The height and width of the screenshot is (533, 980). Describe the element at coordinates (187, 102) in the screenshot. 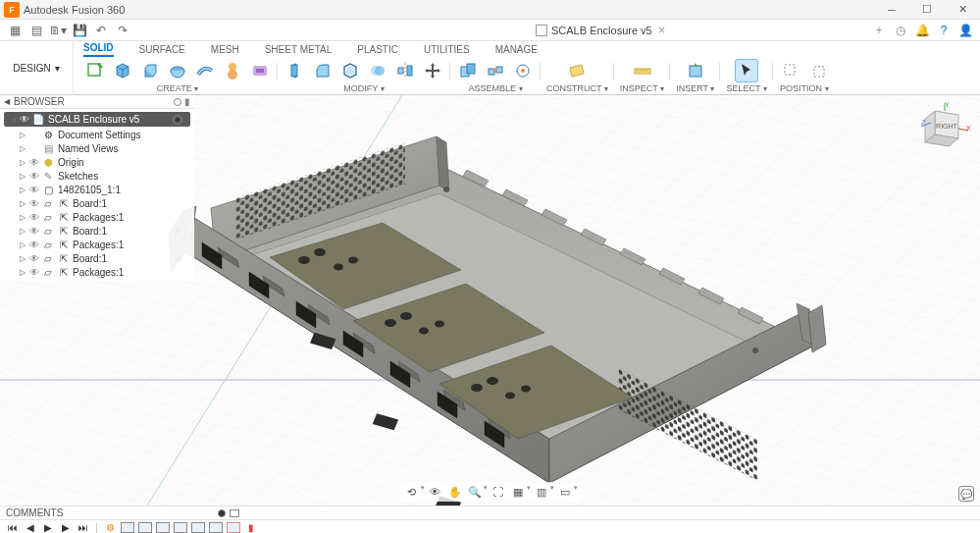

I see `browser-expand-icon: ▮` at that location.